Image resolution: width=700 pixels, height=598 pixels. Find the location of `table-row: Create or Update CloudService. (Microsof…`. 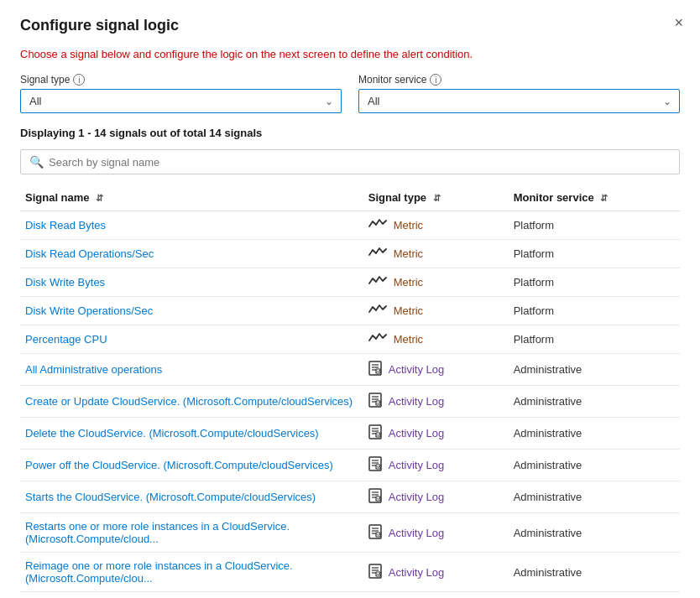

table-row: Create or Update CloudService. (Microsof… is located at coordinates (350, 402).